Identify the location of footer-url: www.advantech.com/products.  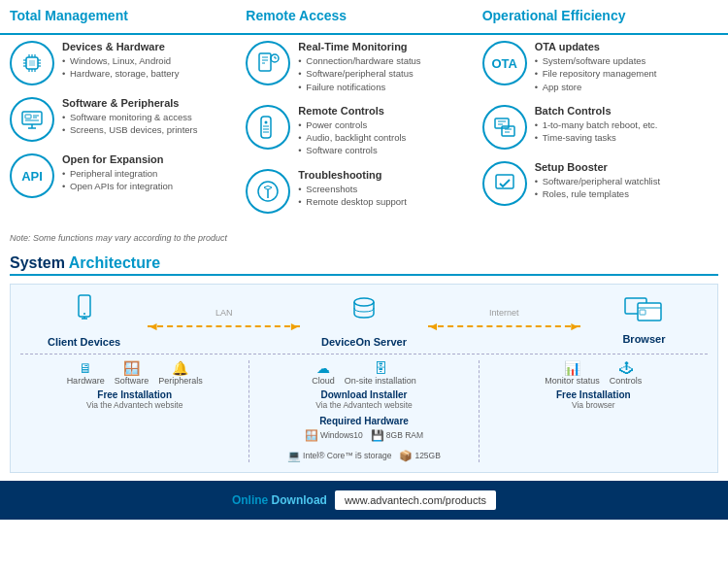
(415, 500).